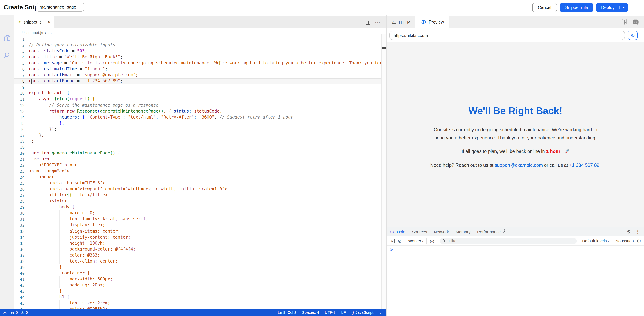 This screenshot has height=316, width=644. What do you see at coordinates (198, 111) in the screenshot?
I see `code-line: 13 return new Response(generateMaintenan…` at bounding box center [198, 111].